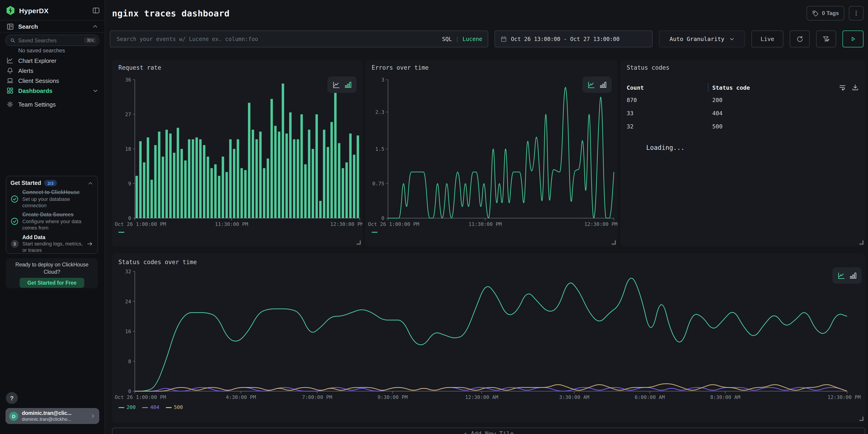  I want to click on sql-mode-button: SQL, so click(447, 39).